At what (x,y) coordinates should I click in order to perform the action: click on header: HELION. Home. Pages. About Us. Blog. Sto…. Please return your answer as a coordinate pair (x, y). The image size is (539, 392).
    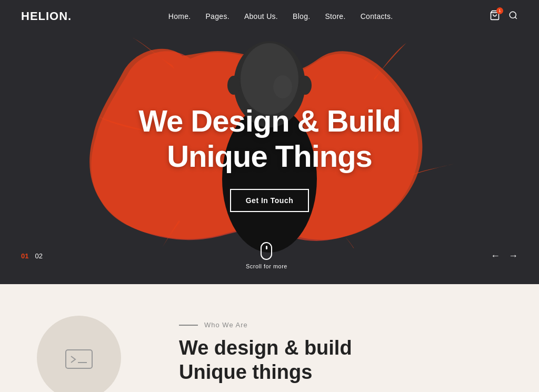
    Looking at the image, I should click on (270, 16).